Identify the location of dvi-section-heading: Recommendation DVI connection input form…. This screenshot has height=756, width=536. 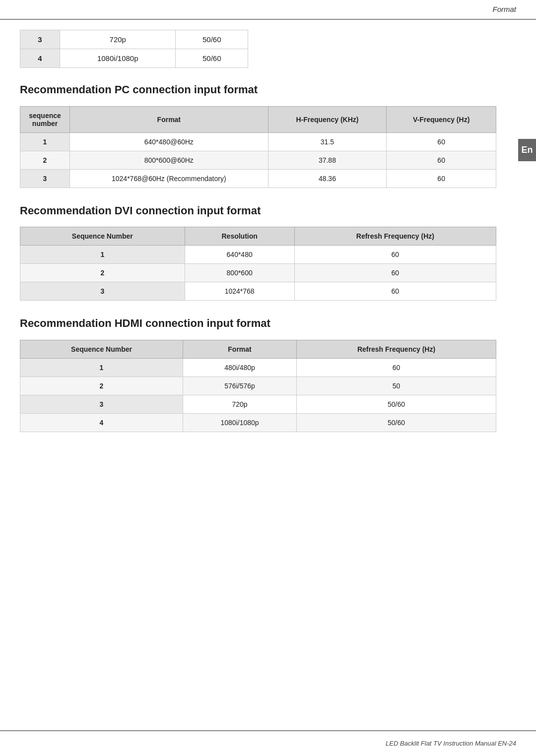
(258, 211).